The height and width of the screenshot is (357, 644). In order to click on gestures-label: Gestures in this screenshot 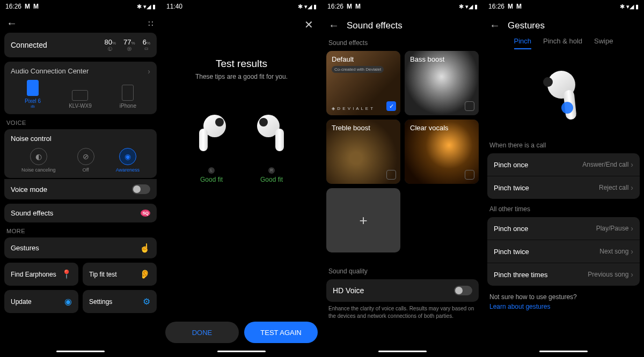, I will do `click(25, 248)`.